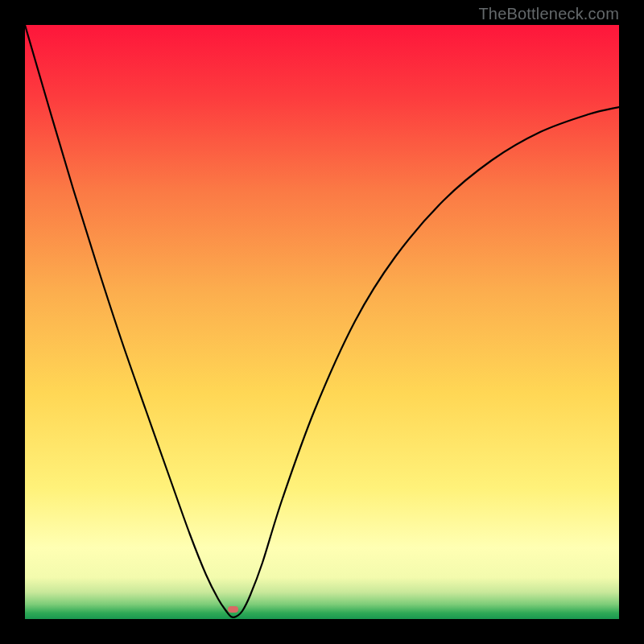  I want to click on watermark-text: TheBottleneck.com, so click(549, 14).